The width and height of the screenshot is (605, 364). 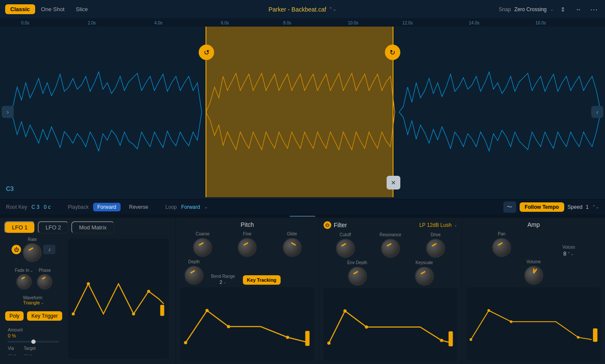 I want to click on keyscale-knob, so click(x=424, y=276).